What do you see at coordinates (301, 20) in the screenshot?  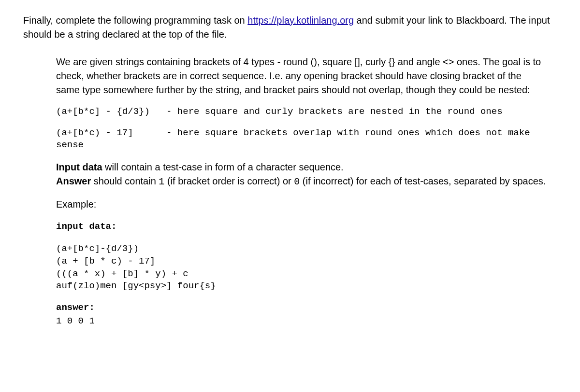 I see `playground-link: https://play.kotlinlang.org` at bounding box center [301, 20].